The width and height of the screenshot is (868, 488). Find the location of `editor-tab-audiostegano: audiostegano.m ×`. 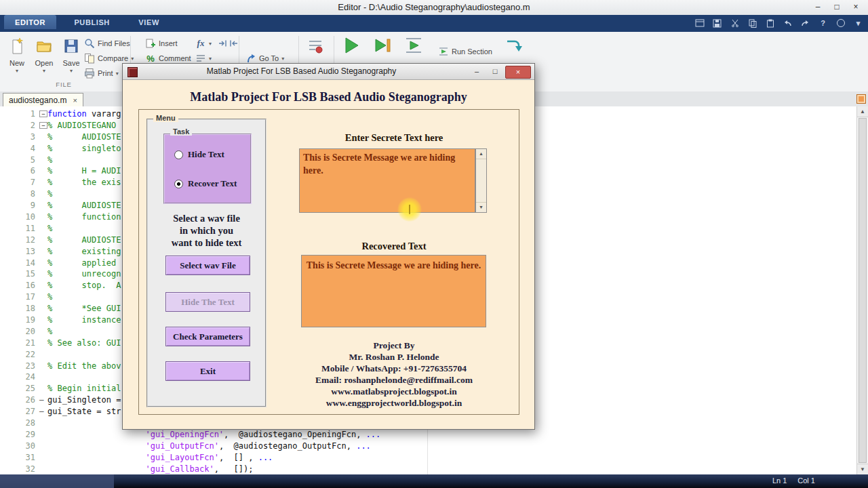

editor-tab-audiostegano: audiostegano.m × is located at coordinates (43, 100).